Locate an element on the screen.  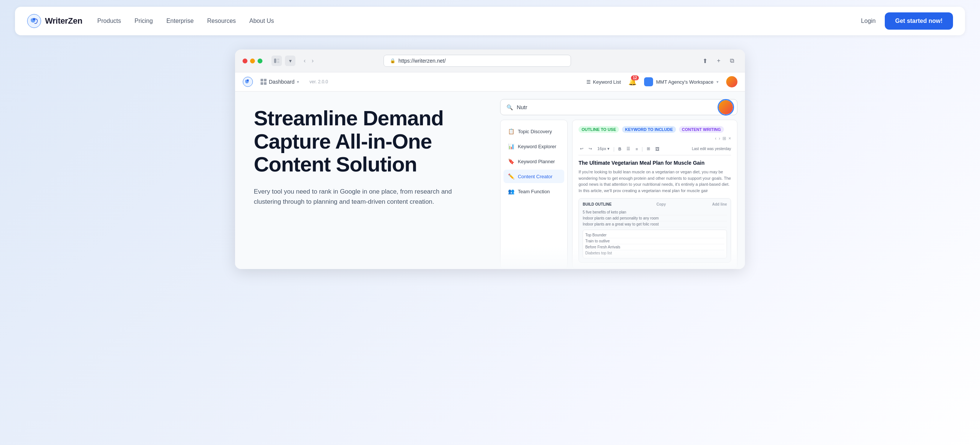
dashboard-label: Dashboard is located at coordinates (282, 82).